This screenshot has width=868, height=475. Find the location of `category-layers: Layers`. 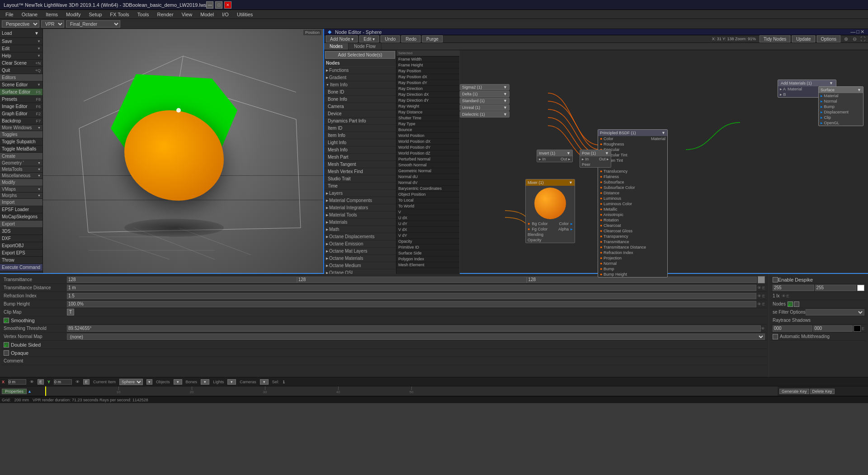

category-layers: Layers is located at coordinates (360, 193).